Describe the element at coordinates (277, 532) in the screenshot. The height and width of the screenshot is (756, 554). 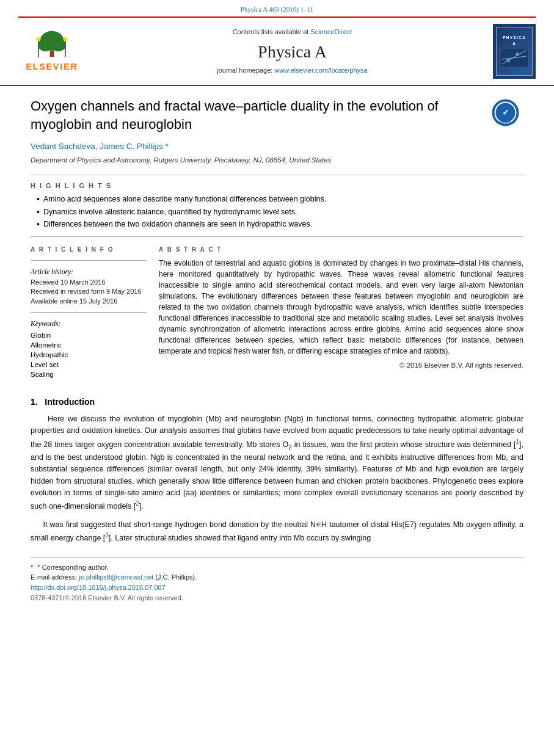
I see `intro-paragraph-2: It was first suggested that short-range …` at that location.